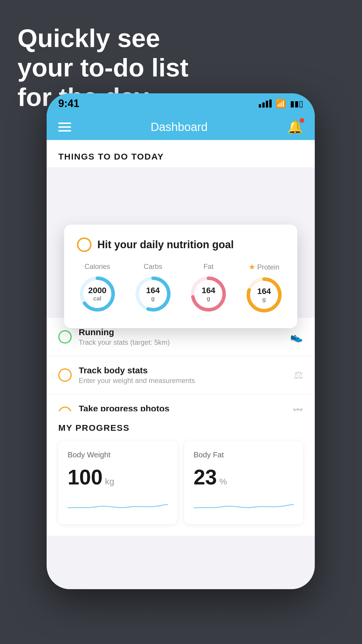 The width and height of the screenshot is (362, 644). What do you see at coordinates (268, 267) in the screenshot?
I see `nutrition-label-protein: Protein` at bounding box center [268, 267].